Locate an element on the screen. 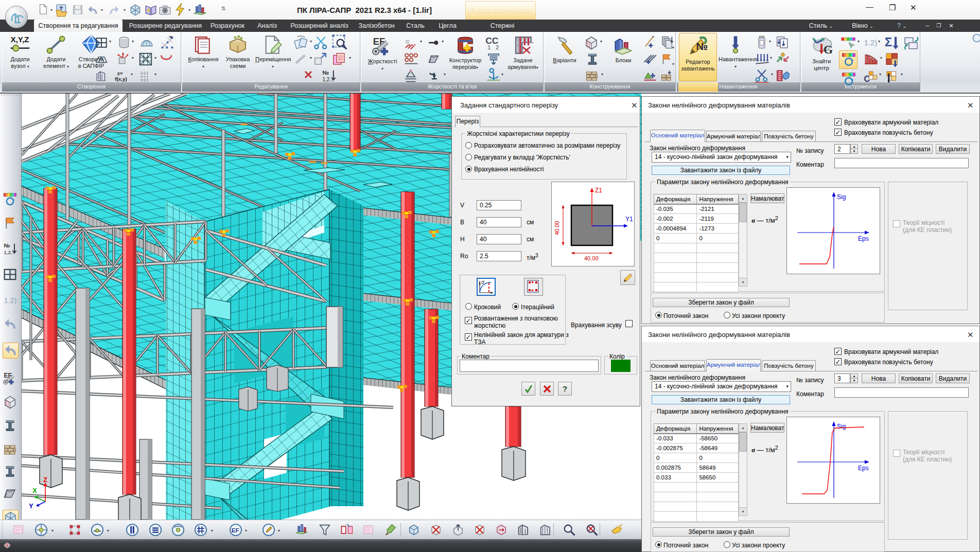 The width and height of the screenshot is (980, 552). svg-text: X is located at coordinates (35, 491).